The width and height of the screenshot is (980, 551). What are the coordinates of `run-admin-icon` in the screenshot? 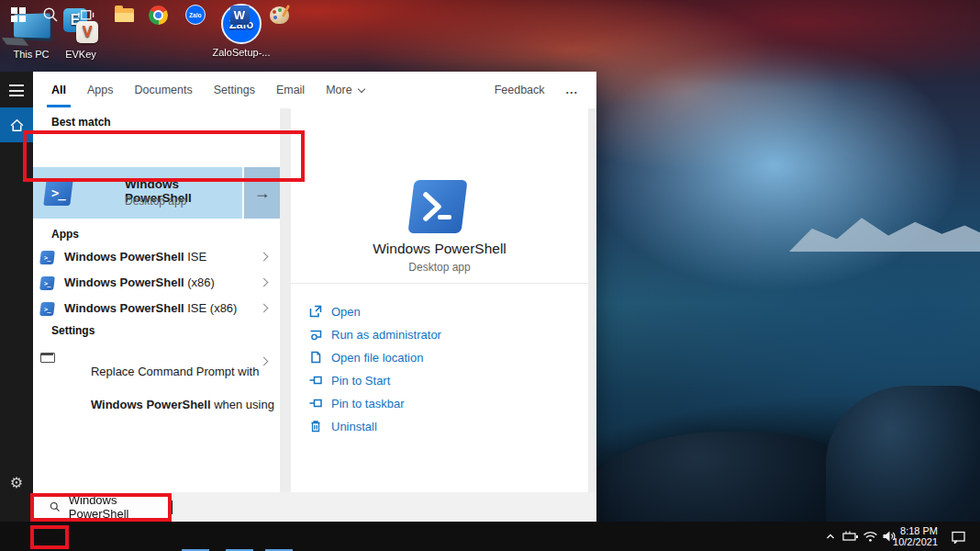 It's located at (316, 334).